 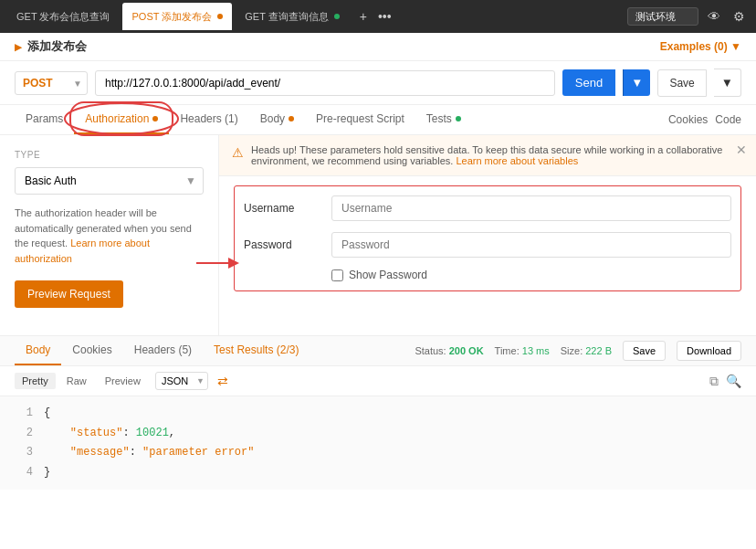 I want to click on tab-params: Params, so click(x=44, y=120).